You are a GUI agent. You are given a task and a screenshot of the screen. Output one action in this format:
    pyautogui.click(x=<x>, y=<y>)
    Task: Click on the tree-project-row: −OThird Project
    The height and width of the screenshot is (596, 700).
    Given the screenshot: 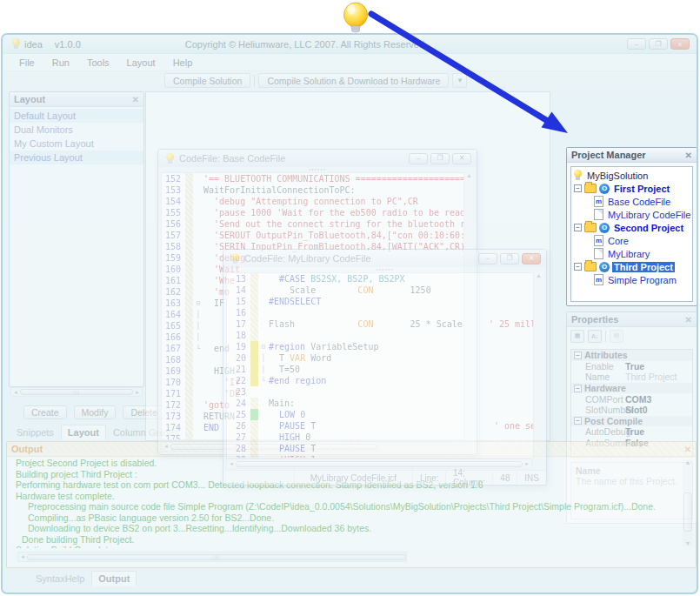 What is the action you would take?
    pyautogui.click(x=631, y=266)
    